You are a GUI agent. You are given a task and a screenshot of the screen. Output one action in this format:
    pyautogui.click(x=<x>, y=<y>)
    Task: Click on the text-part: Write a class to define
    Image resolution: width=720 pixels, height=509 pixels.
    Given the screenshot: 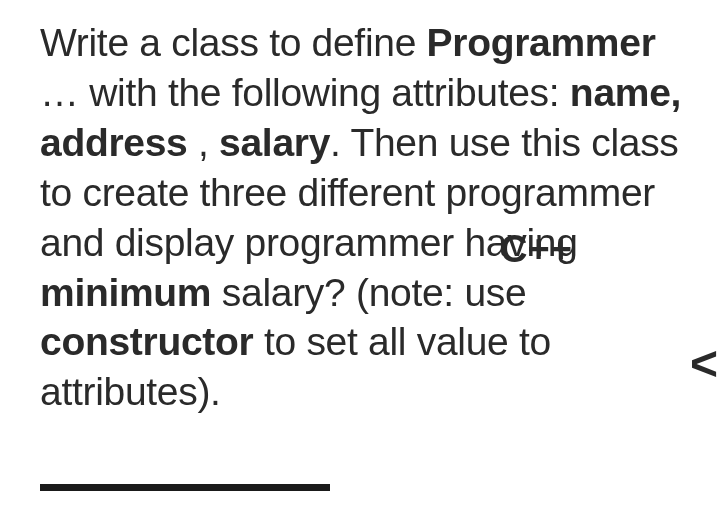 What is the action you would take?
    pyautogui.click(x=234, y=42)
    